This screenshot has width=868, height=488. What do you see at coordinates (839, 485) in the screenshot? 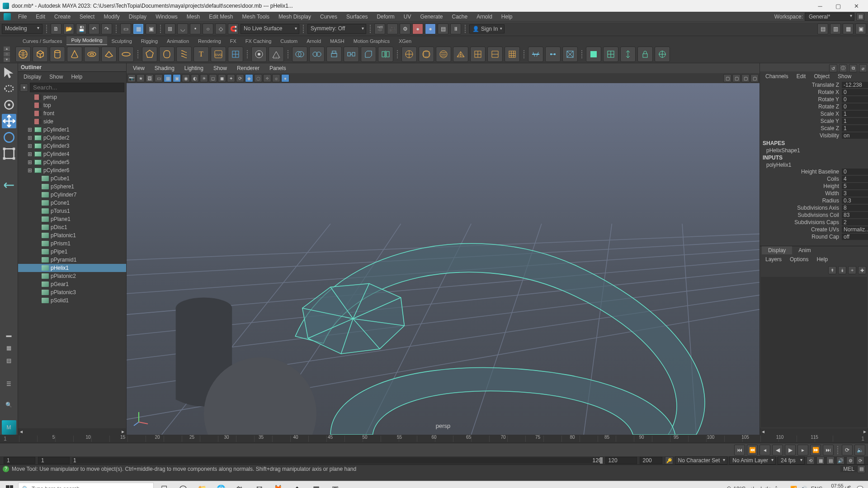
I see `tray-clock: 07:55 ص ٢٠٢٤/١٢/٢٣` at bounding box center [839, 485].